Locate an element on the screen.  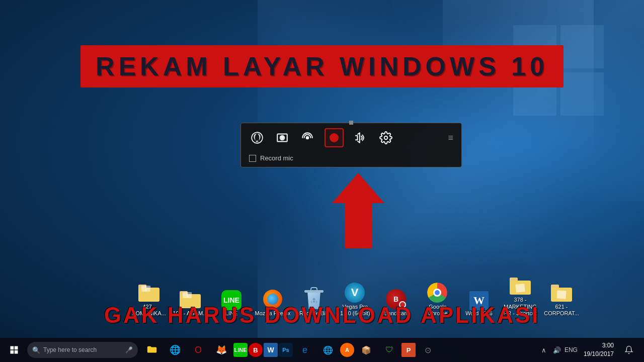
title-text: REKAM LAYAR WINDOWS 10 is located at coordinates (322, 66).